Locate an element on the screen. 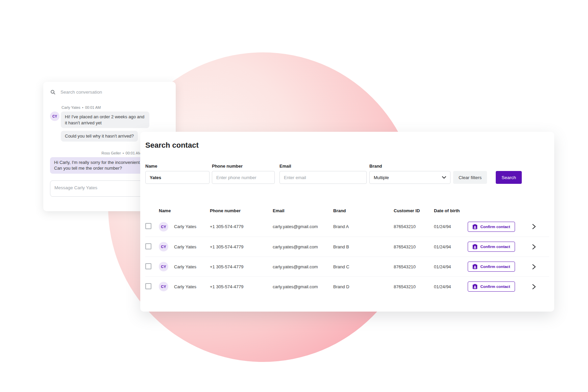 This screenshot has width=588, height=392. chat-search-placeholder: Search conversation is located at coordinates (81, 92).